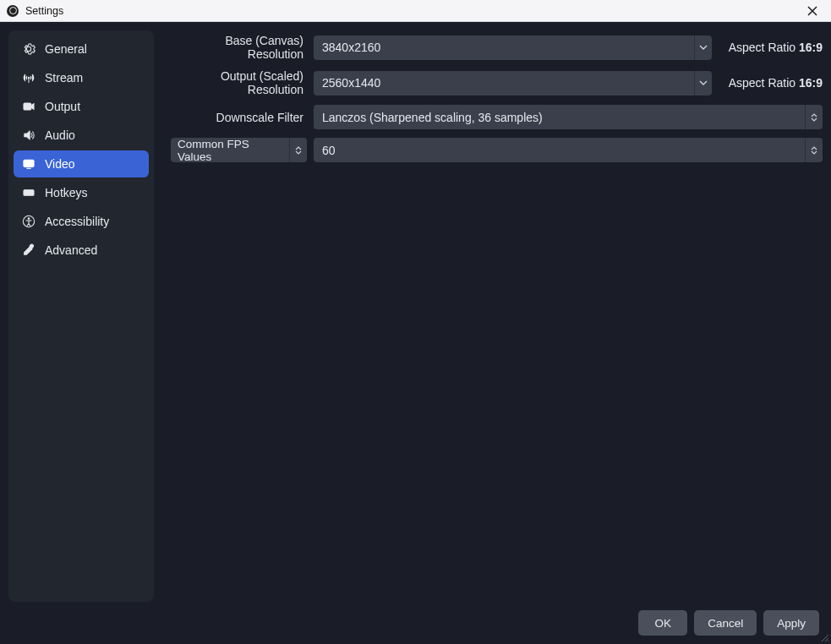 The image size is (831, 644). Describe the element at coordinates (237, 47) in the screenshot. I see `base-res-label: Base (Canvas) Resolution` at that location.